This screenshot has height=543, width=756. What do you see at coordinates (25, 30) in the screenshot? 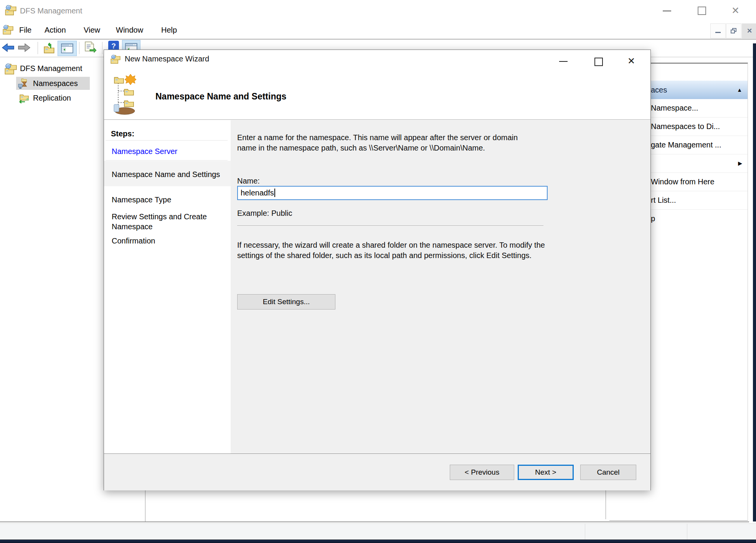
I see `menu-file: File` at bounding box center [25, 30].